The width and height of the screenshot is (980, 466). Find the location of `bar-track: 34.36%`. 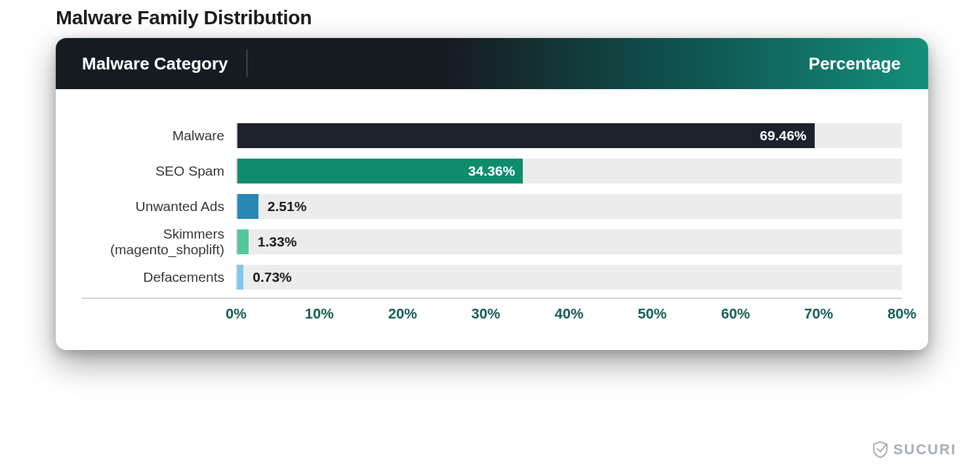

bar-track: 34.36% is located at coordinates (569, 171).